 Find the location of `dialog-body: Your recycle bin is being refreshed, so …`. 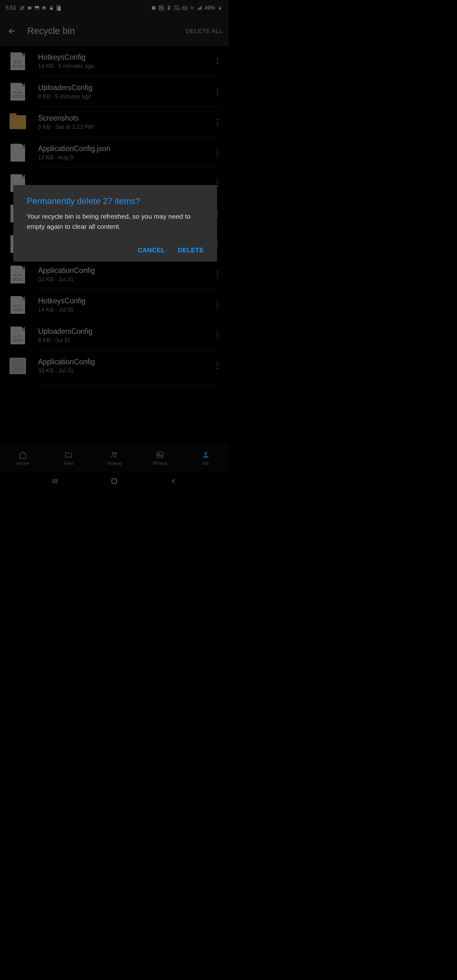

dialog-body: Your recycle bin is being refreshed, so … is located at coordinates (115, 221).